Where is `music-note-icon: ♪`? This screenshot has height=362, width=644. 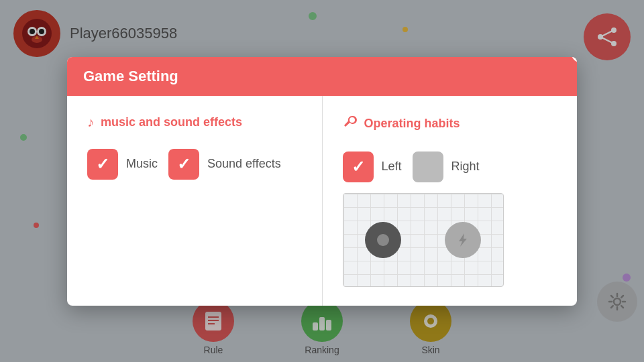
music-note-icon: ♪ is located at coordinates (91, 122).